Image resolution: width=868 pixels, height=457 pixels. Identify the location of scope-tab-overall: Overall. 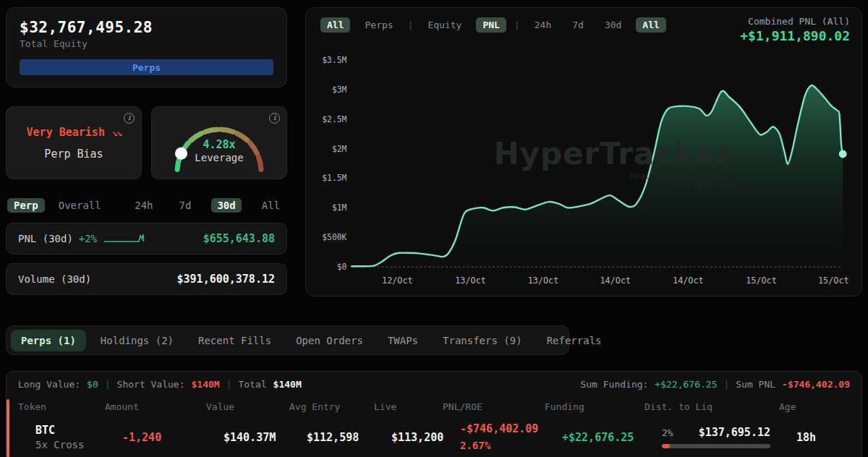
(80, 205).